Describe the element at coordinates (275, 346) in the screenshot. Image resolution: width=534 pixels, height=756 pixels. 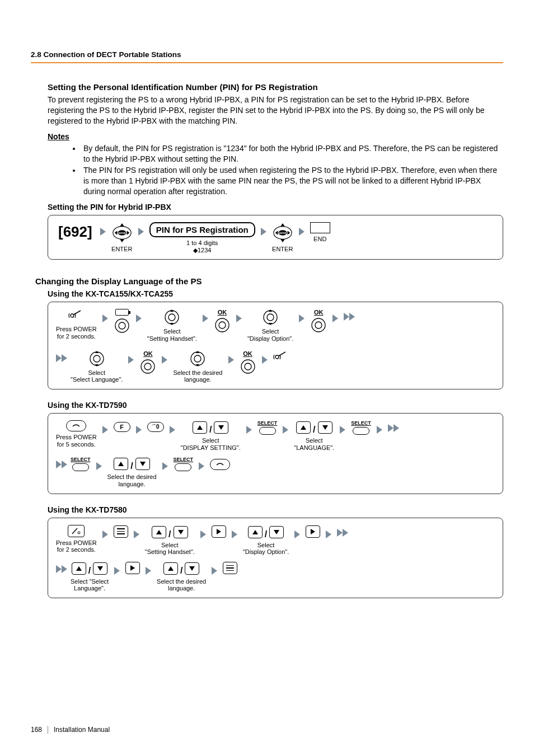
I see `tca-flow-diagram: Press POWER for 2 seconds. Select "Setti…` at that location.